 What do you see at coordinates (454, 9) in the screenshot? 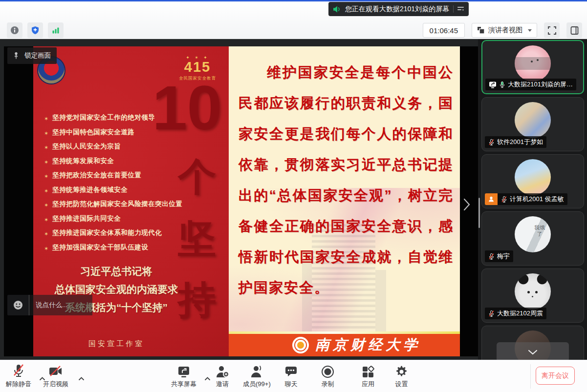
I see `banner-divider` at bounding box center [454, 9].